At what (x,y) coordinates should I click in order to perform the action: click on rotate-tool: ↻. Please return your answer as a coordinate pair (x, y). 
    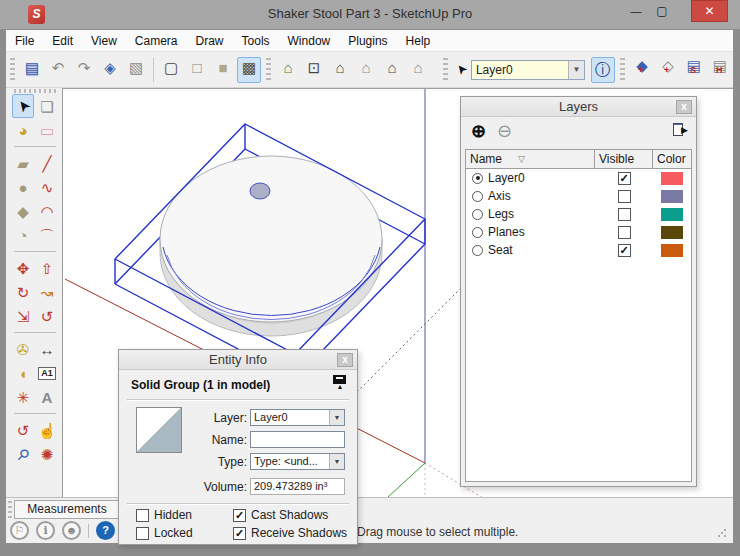
    Looking at the image, I should click on (23, 292).